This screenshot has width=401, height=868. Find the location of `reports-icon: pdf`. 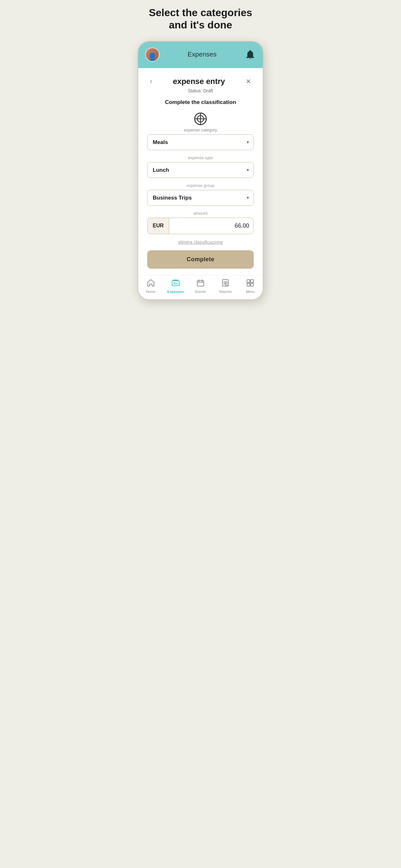

reports-icon: pdf is located at coordinates (225, 284).